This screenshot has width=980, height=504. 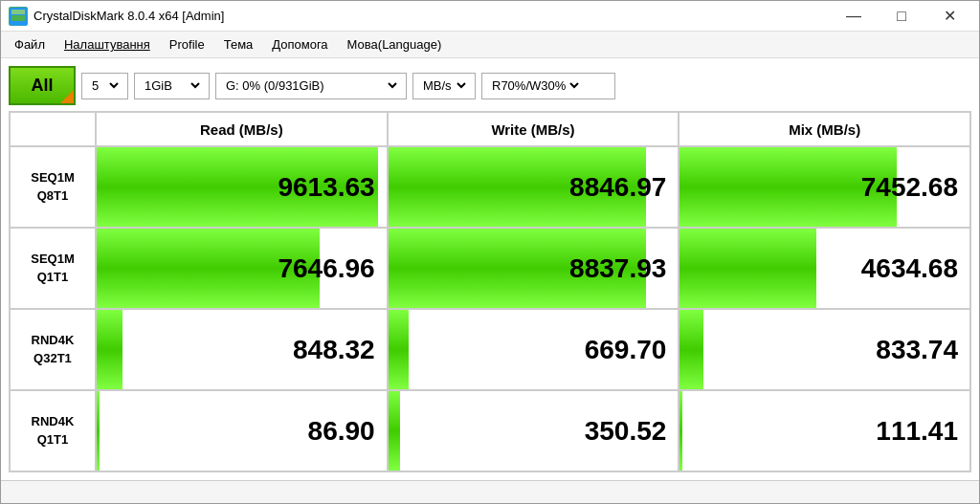 I want to click on header-mix: Mix (MB/s), so click(x=825, y=129).